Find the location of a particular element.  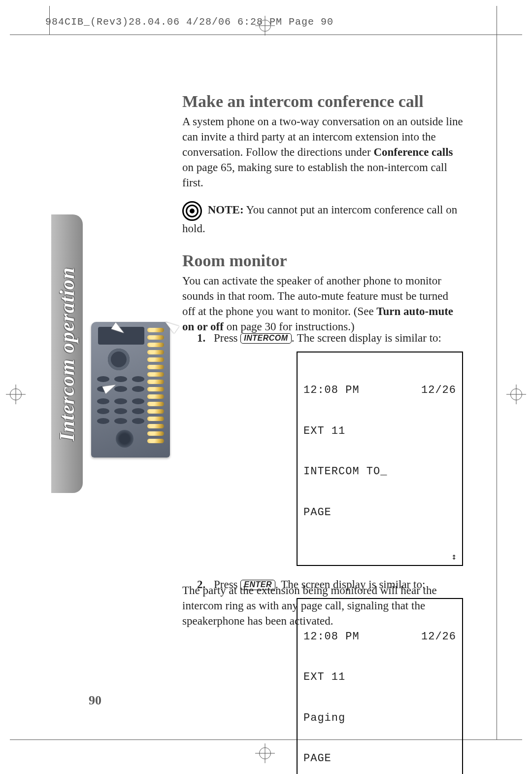

page-number: 90 is located at coordinates (95, 701).